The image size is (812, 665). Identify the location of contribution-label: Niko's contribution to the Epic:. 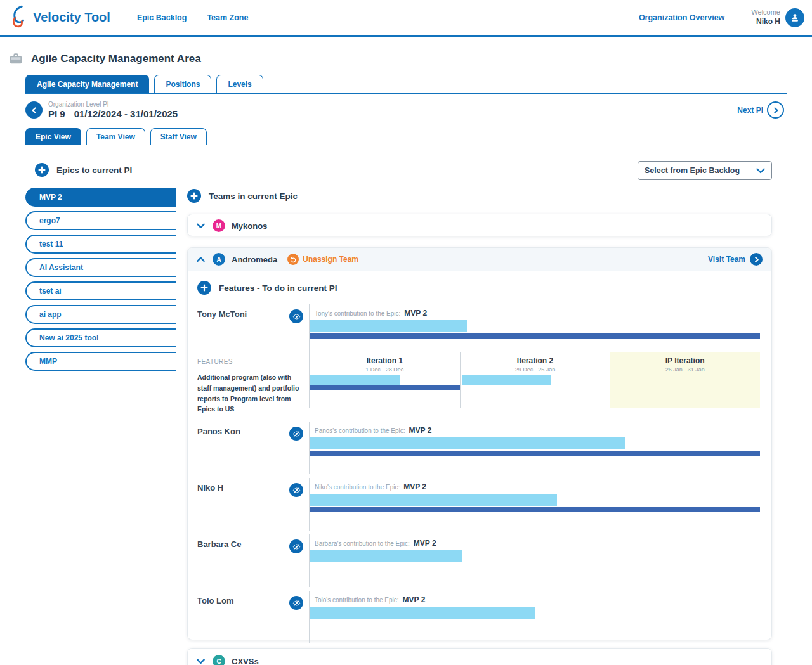
(357, 487).